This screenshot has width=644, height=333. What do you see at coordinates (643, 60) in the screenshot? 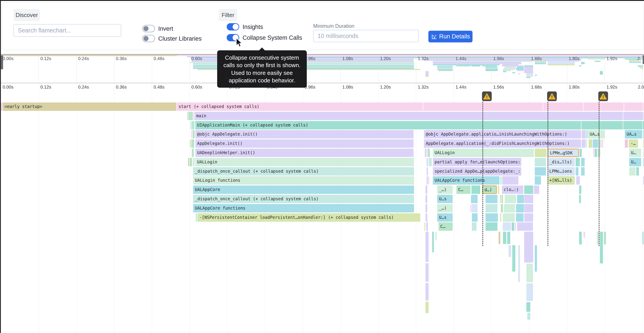
I see `minimap-drag-handle` at bounding box center [643, 60].